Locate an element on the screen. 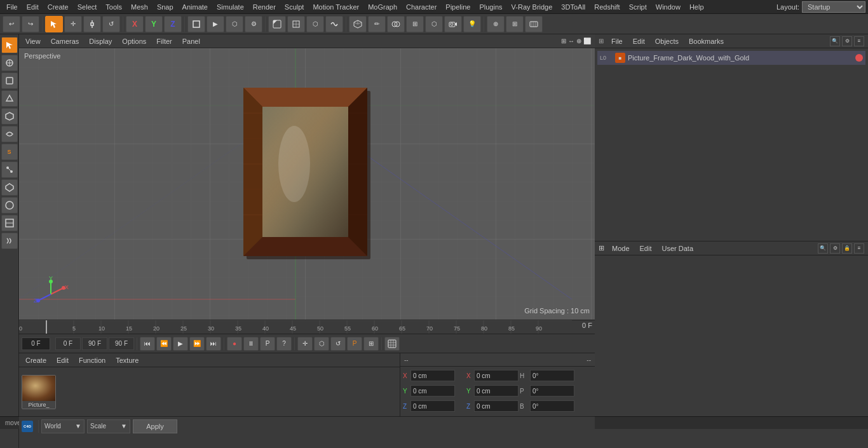 The height and width of the screenshot is (448, 868). render-region-button: ⬡ is located at coordinates (234, 24).